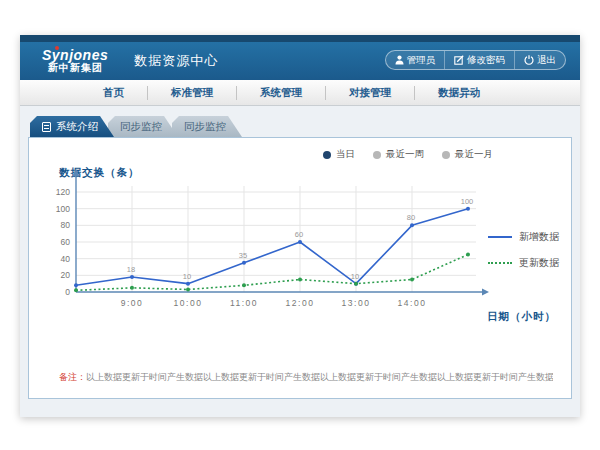  What do you see at coordinates (524, 237) in the screenshot?
I see `legend-item-new-data: 新增数据` at bounding box center [524, 237].